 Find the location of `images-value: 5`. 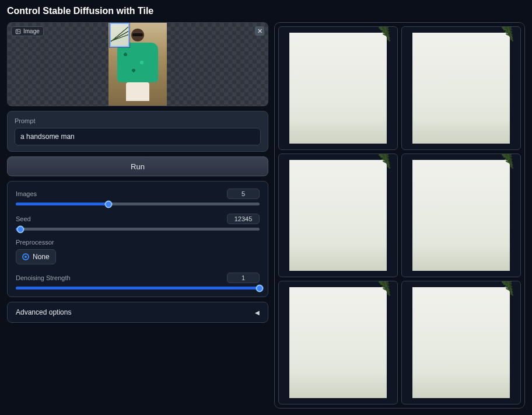

images-value: 5 is located at coordinates (243, 194).